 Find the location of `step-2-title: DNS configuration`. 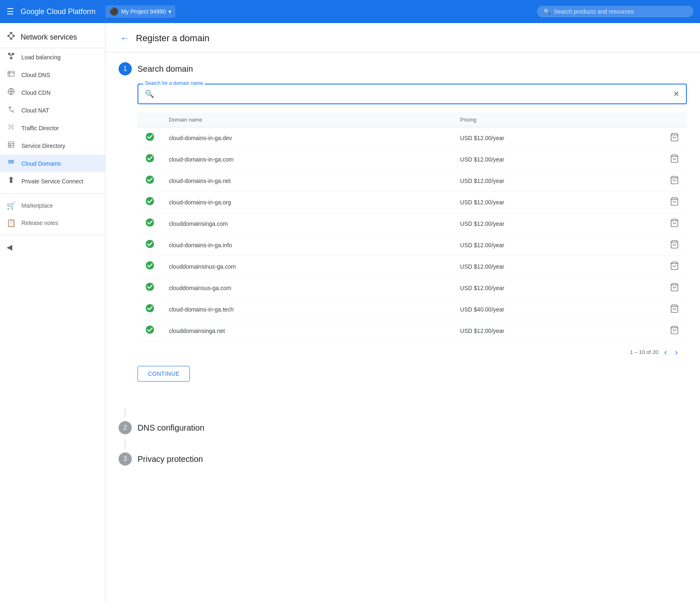

step-2-title: DNS configuration is located at coordinates (171, 428).